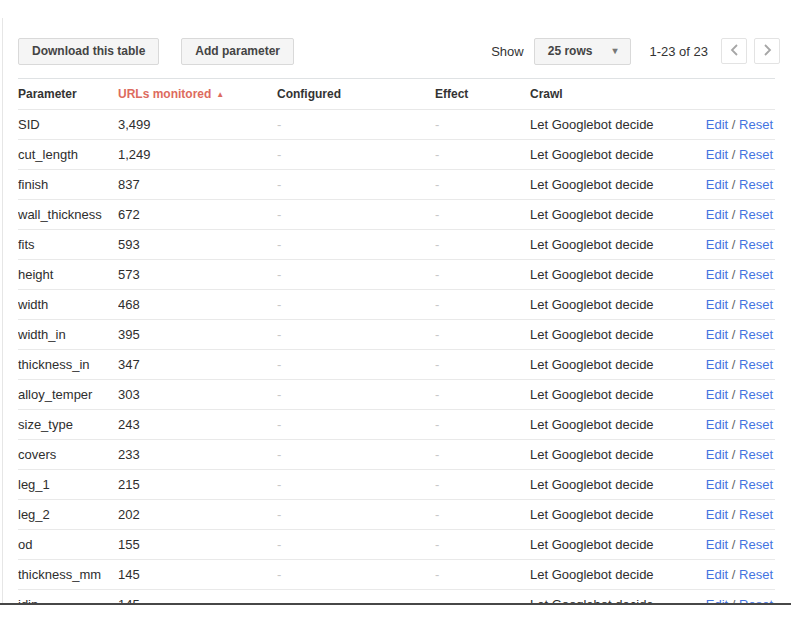 The image size is (798, 625). I want to click on header-urls-monitored: URLs monitored▲, so click(198, 94).